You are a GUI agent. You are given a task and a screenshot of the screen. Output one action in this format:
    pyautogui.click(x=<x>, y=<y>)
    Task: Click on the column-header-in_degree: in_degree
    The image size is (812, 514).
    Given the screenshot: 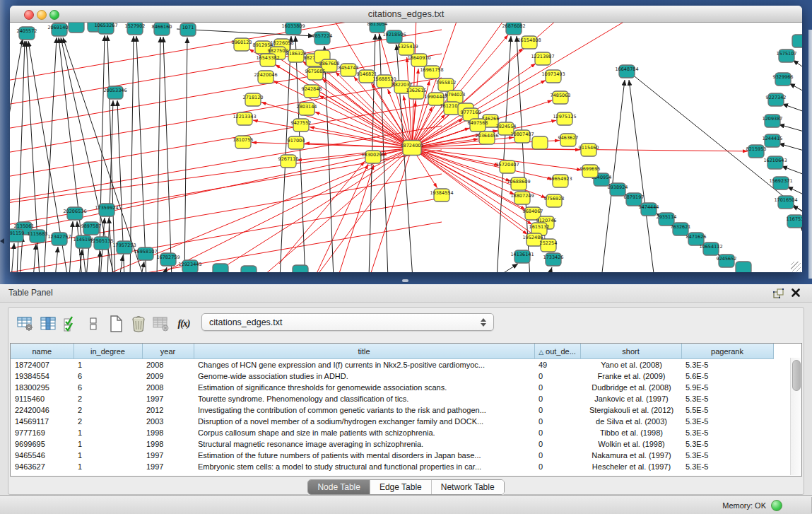 What is the action you would take?
    pyautogui.click(x=107, y=351)
    